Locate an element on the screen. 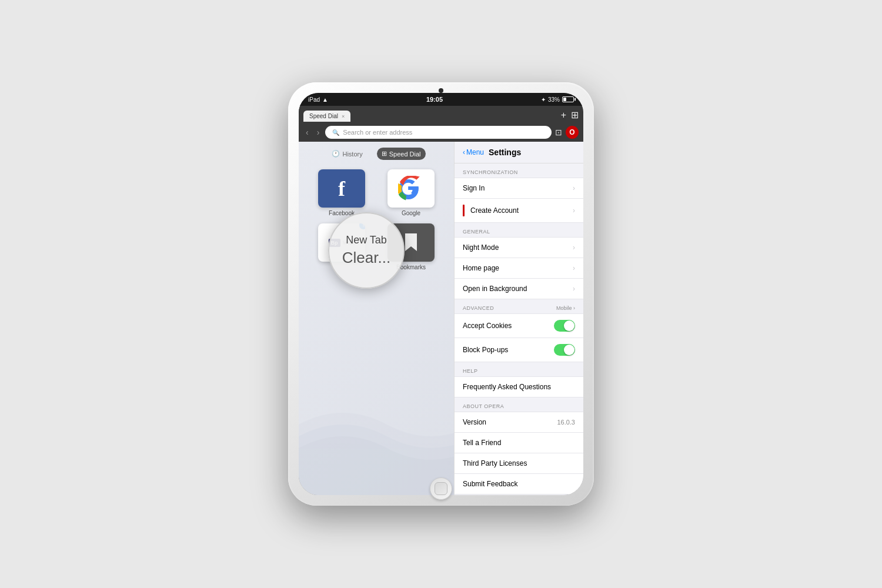 The width and height of the screenshot is (882, 588). feedback-label: Submit Feedback is located at coordinates (490, 484).